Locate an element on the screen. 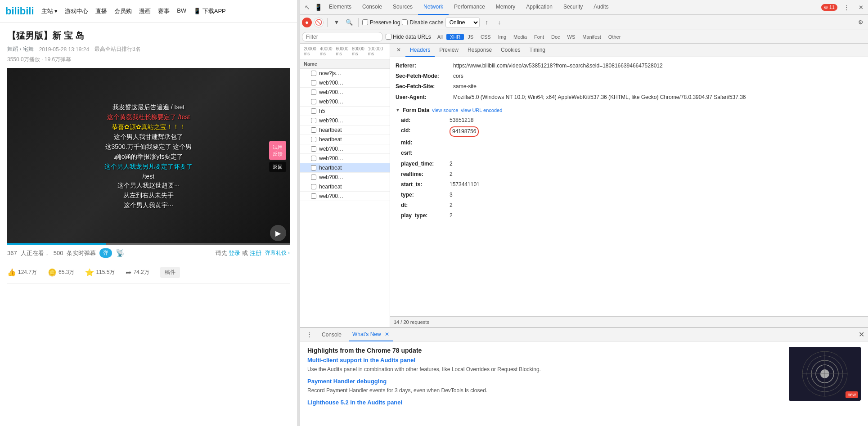 This screenshot has width=868, height=426. tab-application: Application is located at coordinates (539, 7).